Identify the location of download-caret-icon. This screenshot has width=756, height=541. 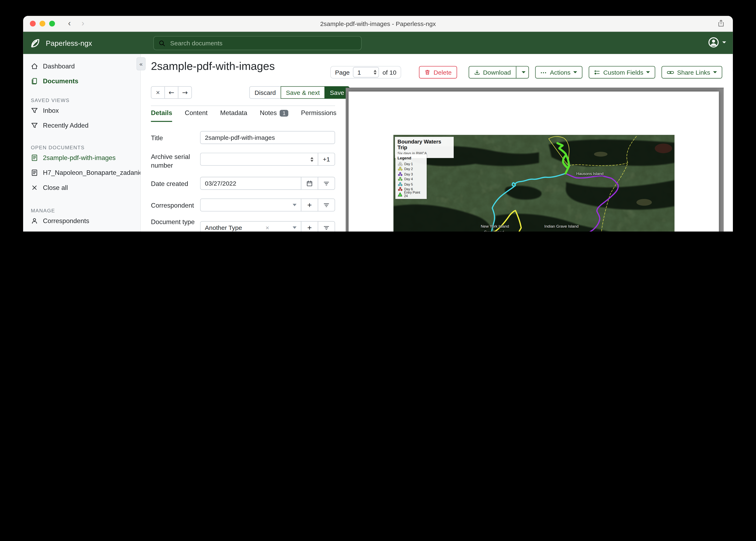
(523, 72).